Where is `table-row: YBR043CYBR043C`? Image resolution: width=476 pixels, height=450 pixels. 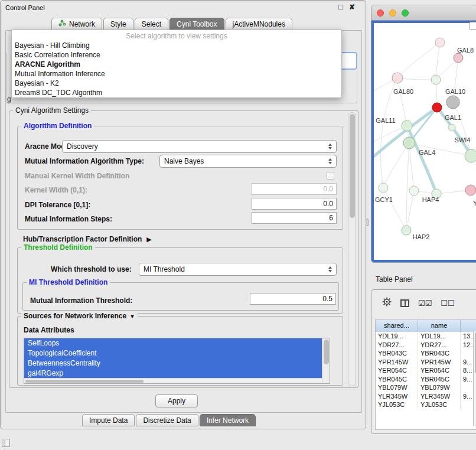 table-row: YBR043CYBR043C is located at coordinates (426, 353).